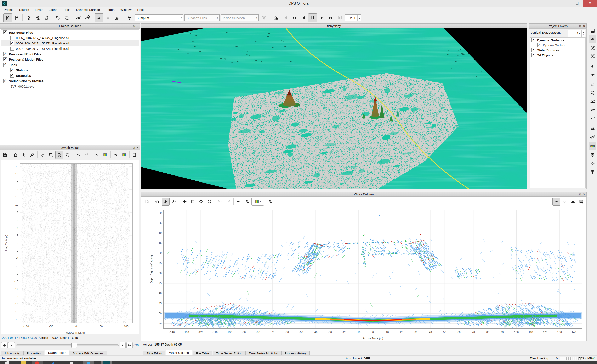 The width and height of the screenshot is (597, 364). Describe the element at coordinates (313, 18) in the screenshot. I see `pause-button` at that location.